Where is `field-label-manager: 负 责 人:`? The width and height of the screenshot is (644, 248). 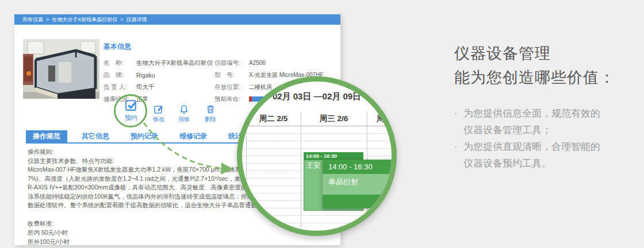
field-label-manager: 负 责 人: is located at coordinates (120, 87).